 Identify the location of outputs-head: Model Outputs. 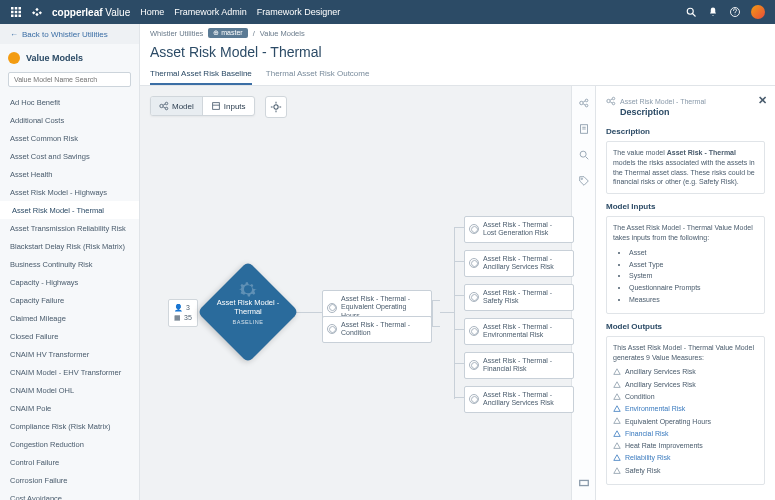
(686, 326).